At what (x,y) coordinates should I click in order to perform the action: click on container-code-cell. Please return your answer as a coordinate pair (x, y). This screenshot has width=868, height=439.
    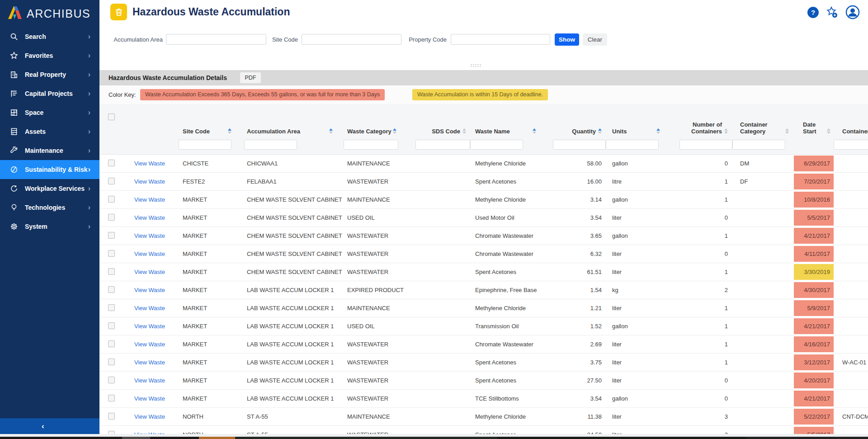
    Looking at the image, I should click on (851, 290).